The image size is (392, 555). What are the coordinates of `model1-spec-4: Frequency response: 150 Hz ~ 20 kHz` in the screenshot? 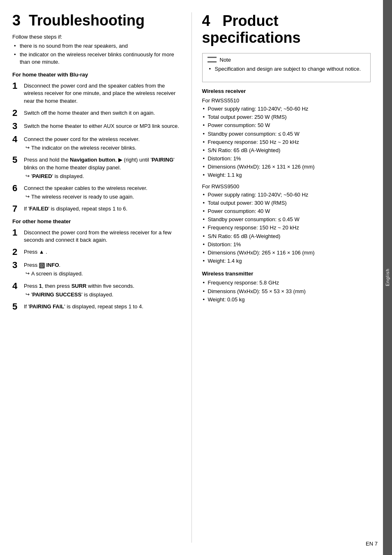 It's located at (287, 142).